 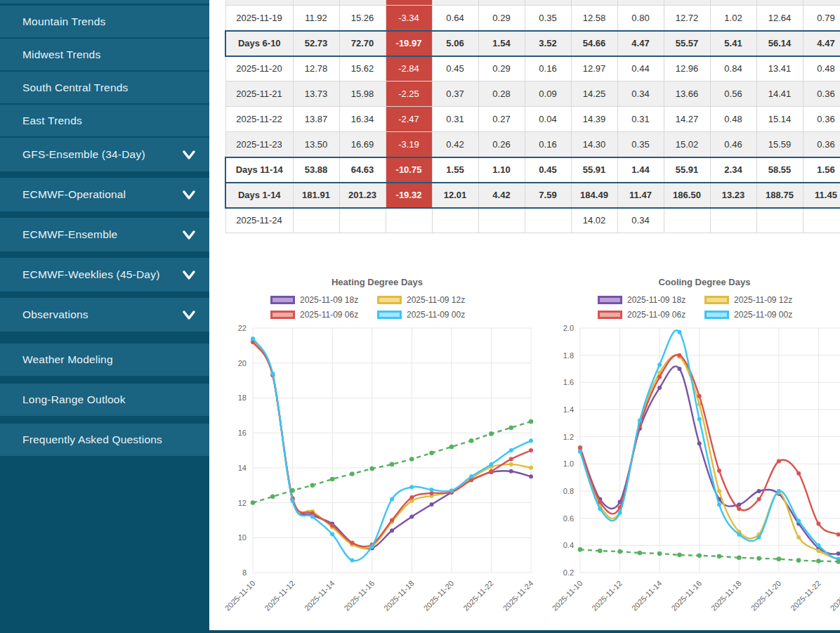 What do you see at coordinates (362, 44) in the screenshot?
I see `table-cell: 72.70` at bounding box center [362, 44].